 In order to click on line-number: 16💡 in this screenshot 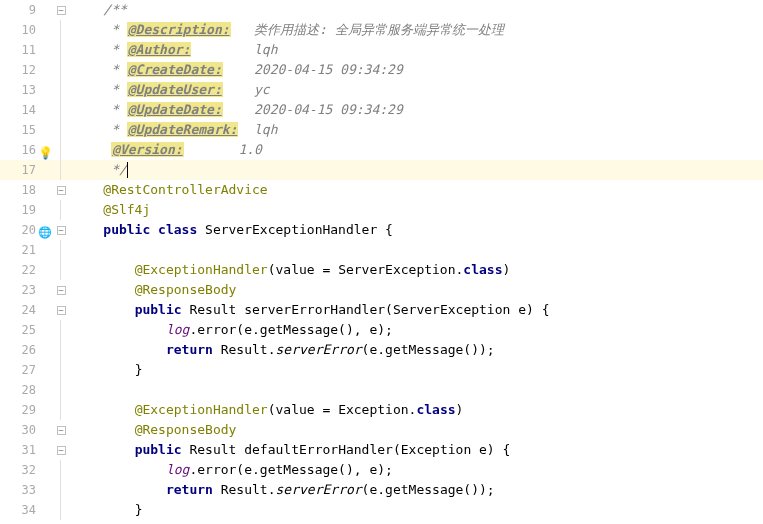, I will do `click(27, 150)`.